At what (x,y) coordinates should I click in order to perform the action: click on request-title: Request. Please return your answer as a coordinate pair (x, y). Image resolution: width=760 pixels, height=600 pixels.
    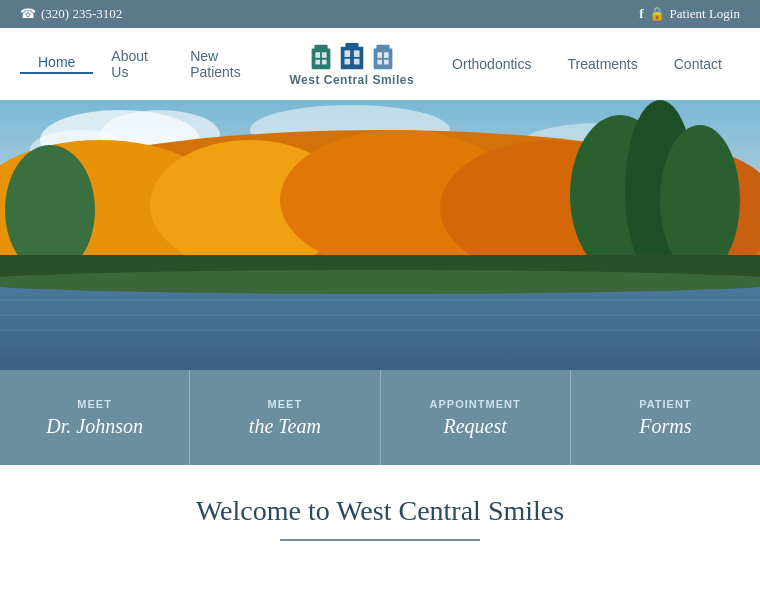
    Looking at the image, I should click on (474, 426).